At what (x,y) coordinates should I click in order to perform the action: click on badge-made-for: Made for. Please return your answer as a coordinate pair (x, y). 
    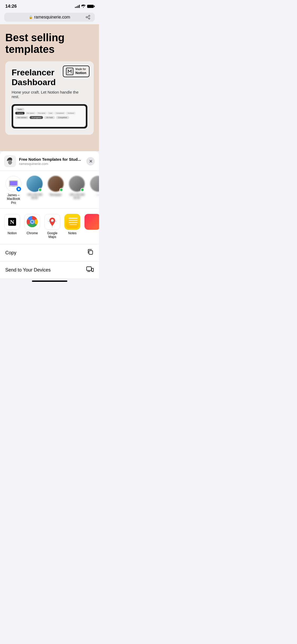
    Looking at the image, I should click on (81, 69).